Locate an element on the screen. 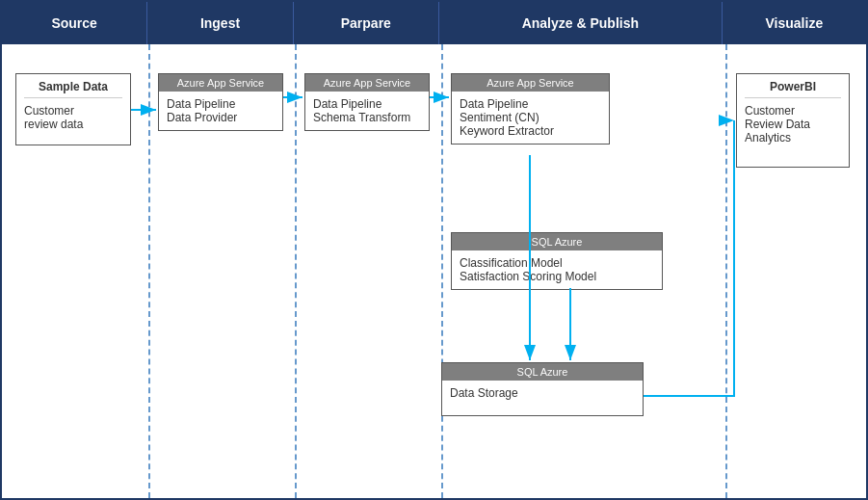 The width and height of the screenshot is (868, 500). sql-storage-box: SQL Azure Data Storage is located at coordinates (542, 389).